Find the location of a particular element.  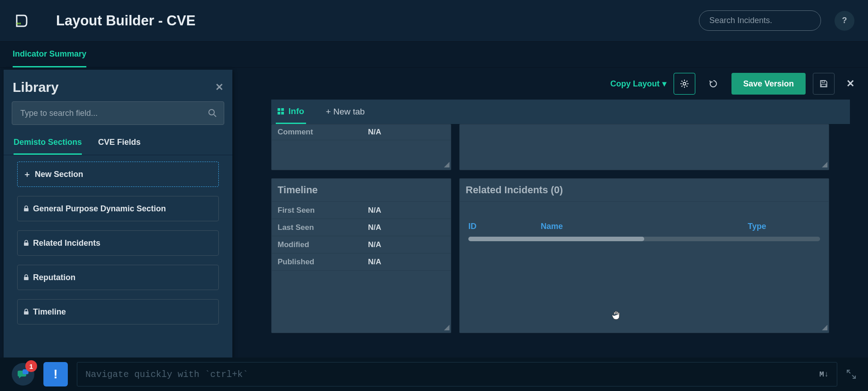

card-comment: Comment N/A ◢ is located at coordinates (361, 147).